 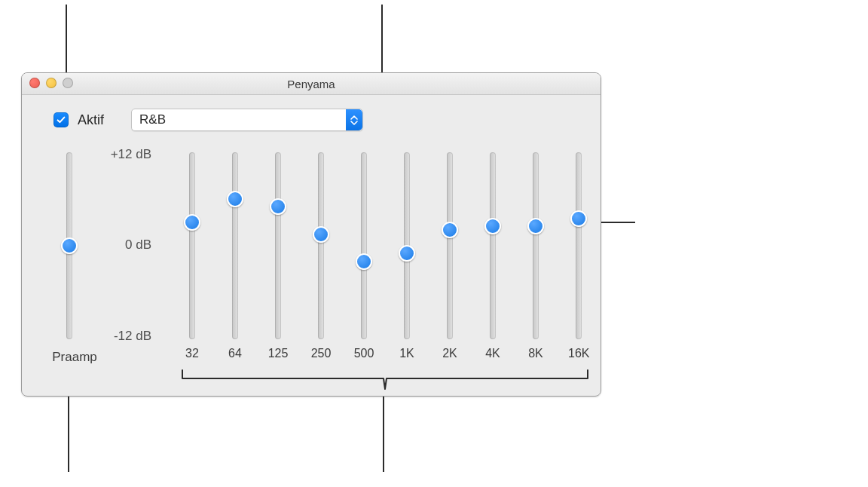 What do you see at coordinates (450, 354) in the screenshot?
I see `band-freq-label: 2K` at bounding box center [450, 354].